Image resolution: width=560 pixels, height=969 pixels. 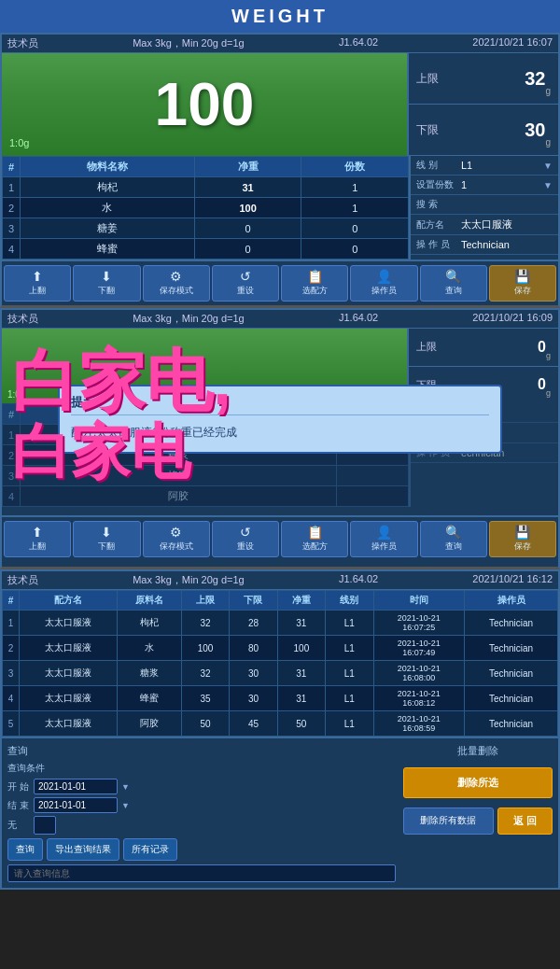 I want to click on save-mode-icon: ⚙, so click(x=175, y=276).